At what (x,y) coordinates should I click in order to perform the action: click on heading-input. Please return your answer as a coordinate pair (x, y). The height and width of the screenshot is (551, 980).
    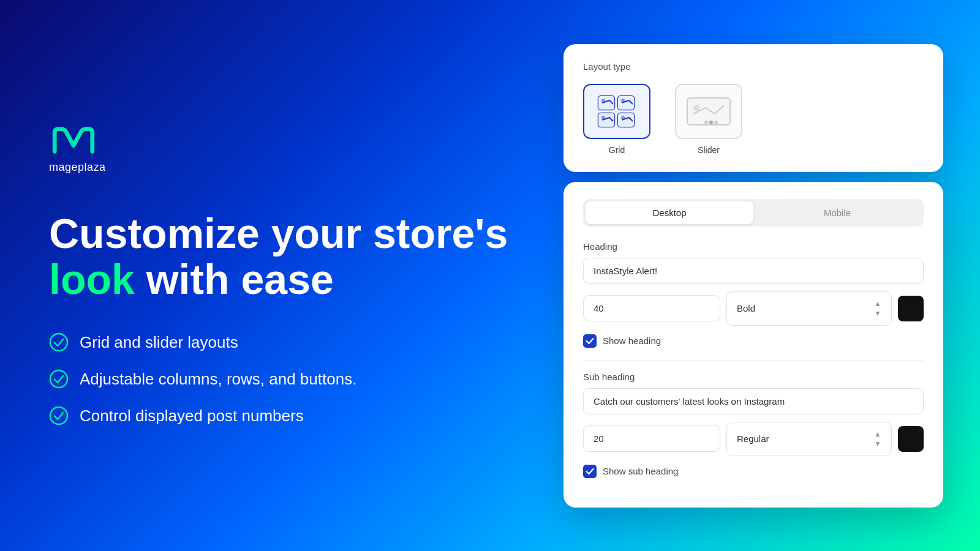
    Looking at the image, I should click on (753, 271).